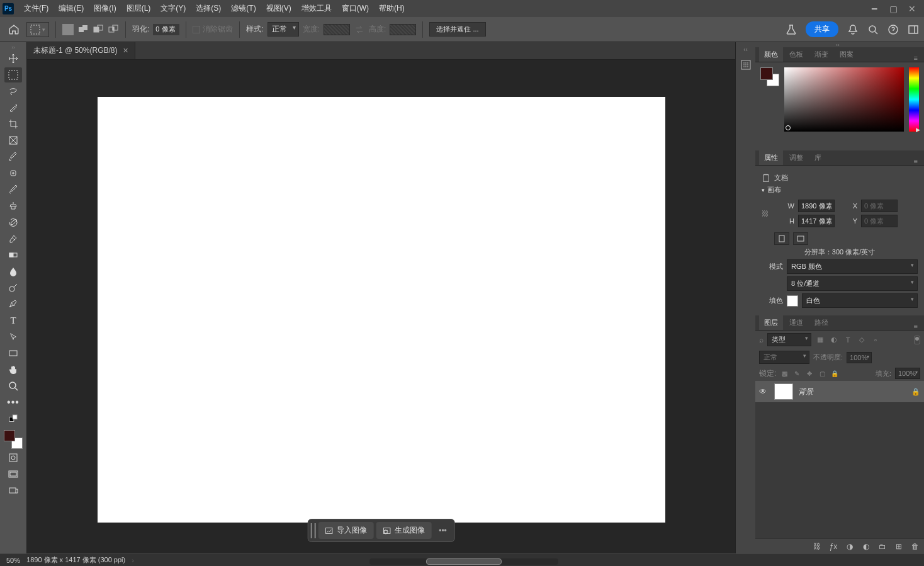 The image size is (924, 566). What do you see at coordinates (173, 9) in the screenshot?
I see `menu-type: 文字(Y)` at bounding box center [173, 9].